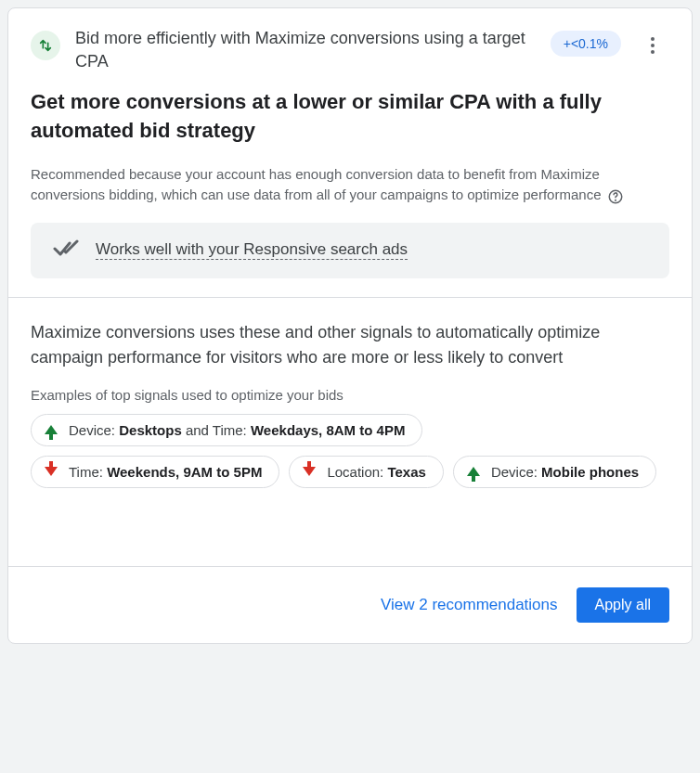 The height and width of the screenshot is (773, 700). What do you see at coordinates (350, 186) in the screenshot?
I see `description-text: Recommended because your account has eno…` at bounding box center [350, 186].